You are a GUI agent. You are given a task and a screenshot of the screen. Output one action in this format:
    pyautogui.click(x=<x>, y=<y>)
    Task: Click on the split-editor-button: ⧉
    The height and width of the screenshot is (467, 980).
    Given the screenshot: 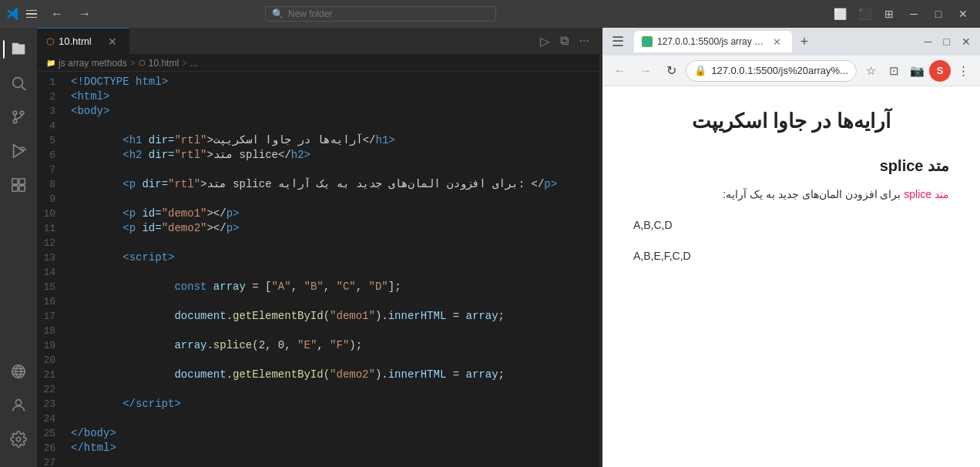 What is the action you would take?
    pyautogui.click(x=564, y=41)
    